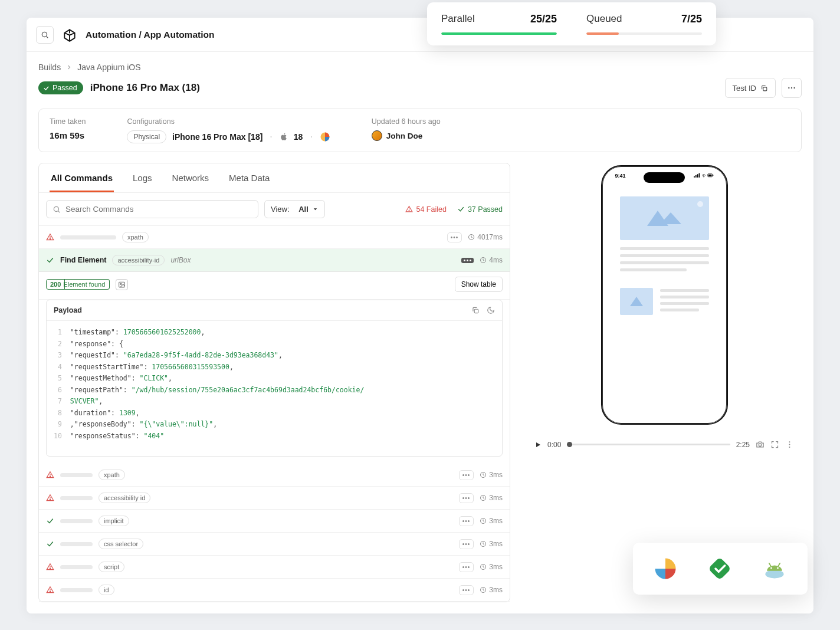 This screenshot has width=840, height=630. I want to click on more-vertical-icon, so click(789, 445).